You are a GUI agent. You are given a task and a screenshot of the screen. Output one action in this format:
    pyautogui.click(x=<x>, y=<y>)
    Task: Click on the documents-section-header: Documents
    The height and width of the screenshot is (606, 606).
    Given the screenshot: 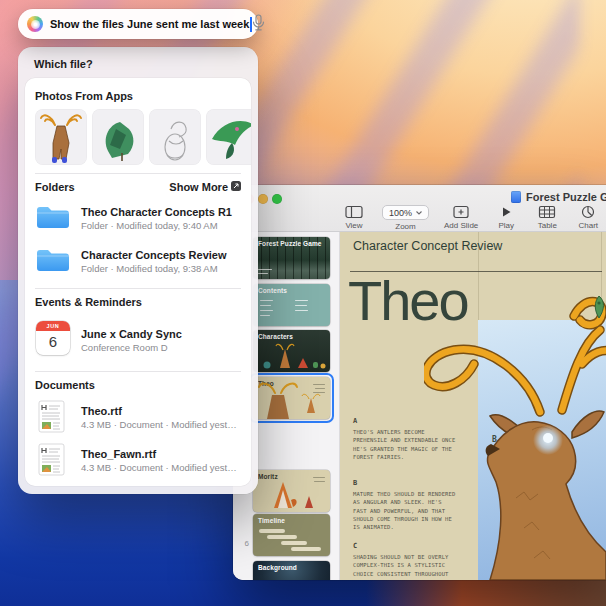 What is the action you would take?
    pyautogui.click(x=65, y=385)
    